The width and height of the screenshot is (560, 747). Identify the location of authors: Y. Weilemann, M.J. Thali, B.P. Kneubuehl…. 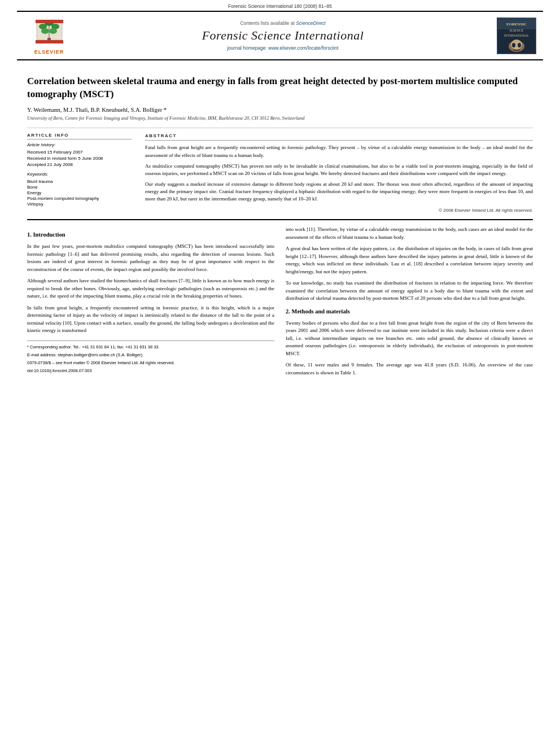
(280, 110).